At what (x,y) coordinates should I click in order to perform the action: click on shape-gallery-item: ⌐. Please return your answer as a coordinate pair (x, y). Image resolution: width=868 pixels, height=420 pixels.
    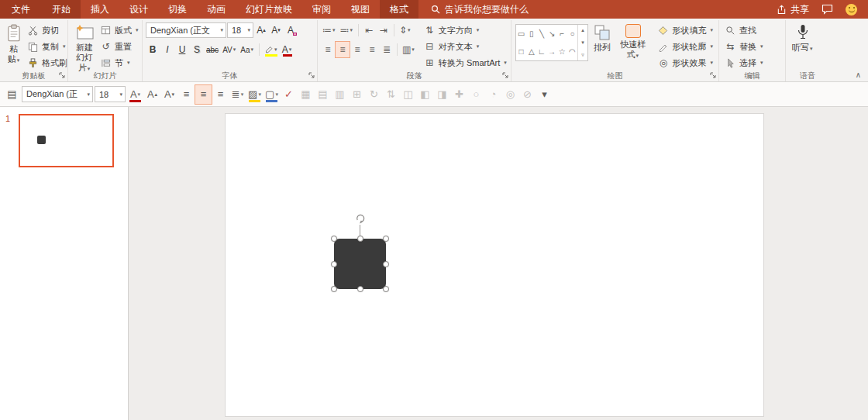
    Looking at the image, I should click on (562, 34).